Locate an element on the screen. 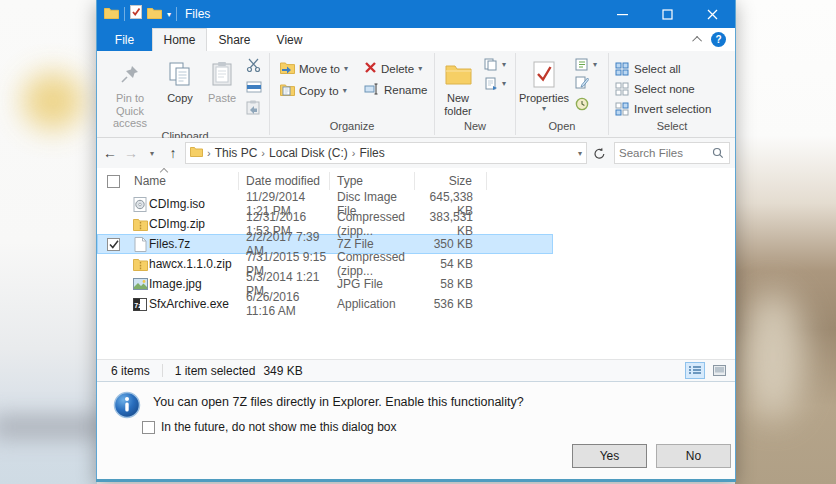 The image size is (836, 484). select-none-label: Select none is located at coordinates (664, 89).